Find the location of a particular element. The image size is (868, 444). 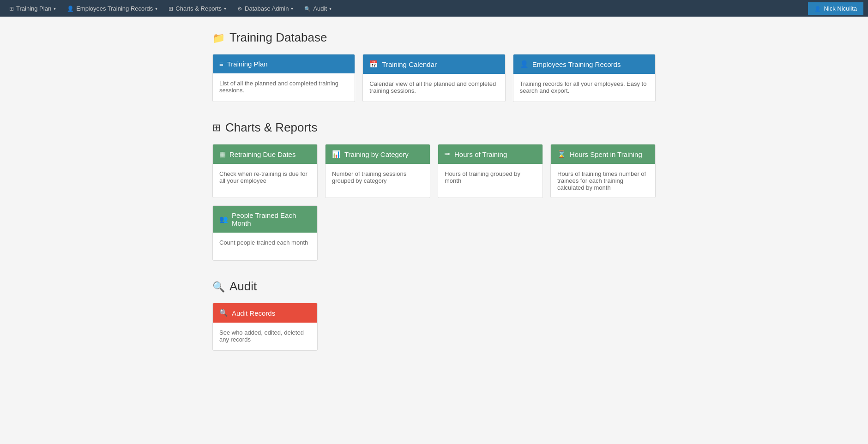

training-database-section: Training Database ≡ Training Plan List o… is located at coordinates (434, 66).